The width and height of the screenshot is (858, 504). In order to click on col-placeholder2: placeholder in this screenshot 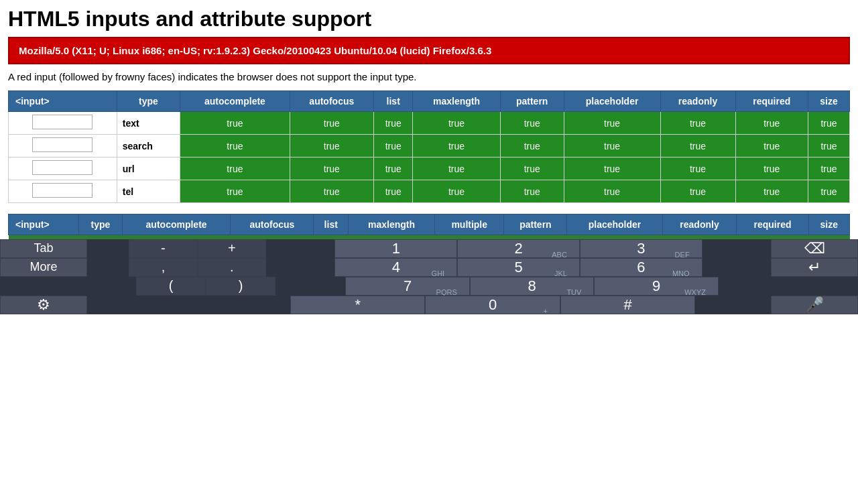, I will do `click(615, 225)`.